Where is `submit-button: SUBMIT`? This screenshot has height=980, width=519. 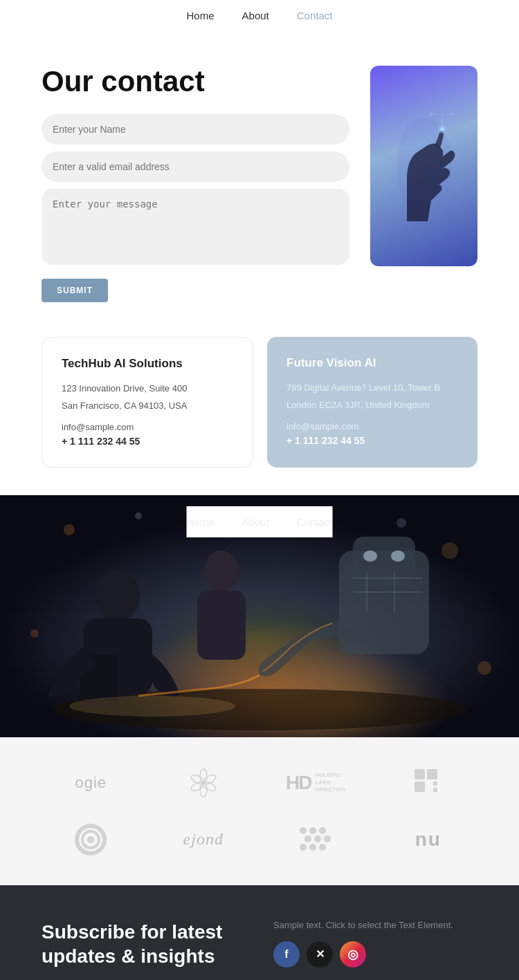 submit-button: SUBMIT is located at coordinates (75, 290).